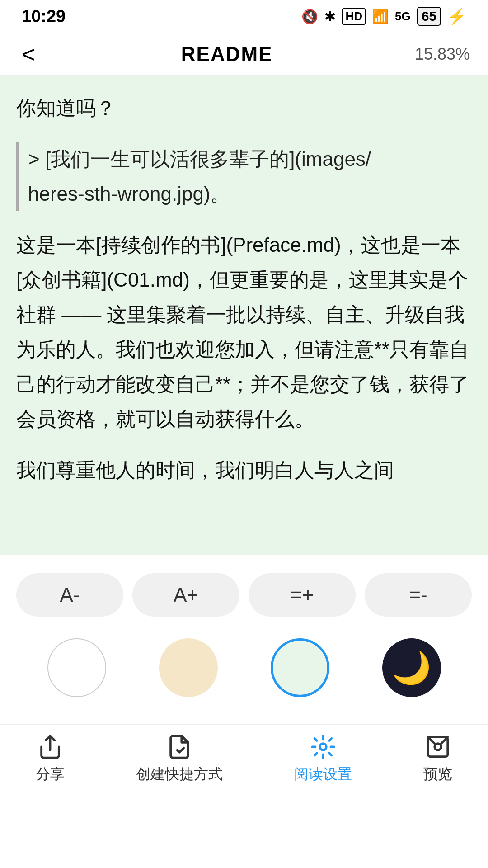 The height and width of the screenshot is (868, 488). Describe the element at coordinates (438, 747) in the screenshot. I see `preview-icon` at that location.